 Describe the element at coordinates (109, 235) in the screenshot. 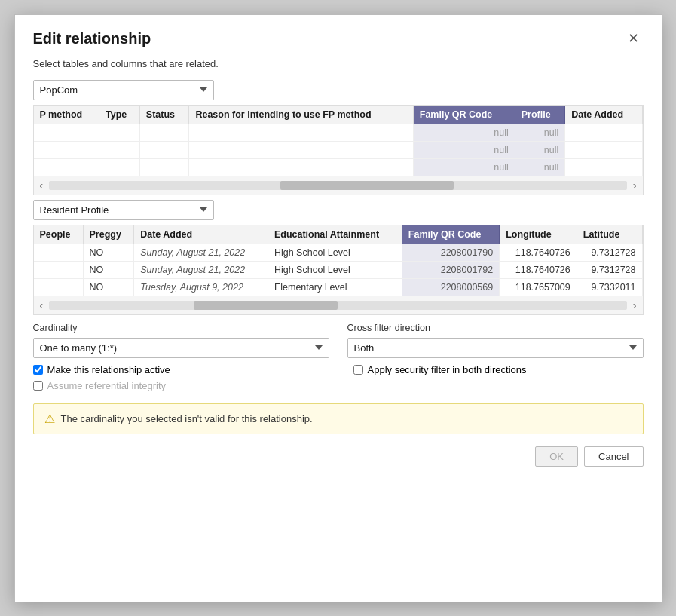

I see `col-header: Preggy` at that location.